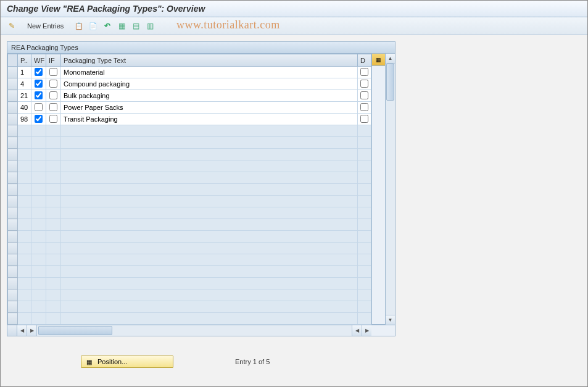 The height and width of the screenshot is (387, 588). What do you see at coordinates (54, 60) in the screenshot?
I see `col-header-if: IF` at bounding box center [54, 60].